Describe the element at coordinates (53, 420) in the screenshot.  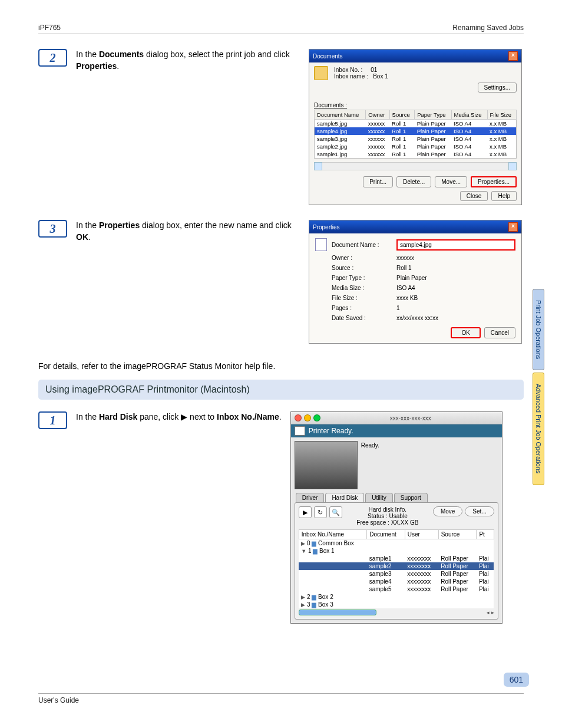
I see `step-1-badge: 1` at that location.